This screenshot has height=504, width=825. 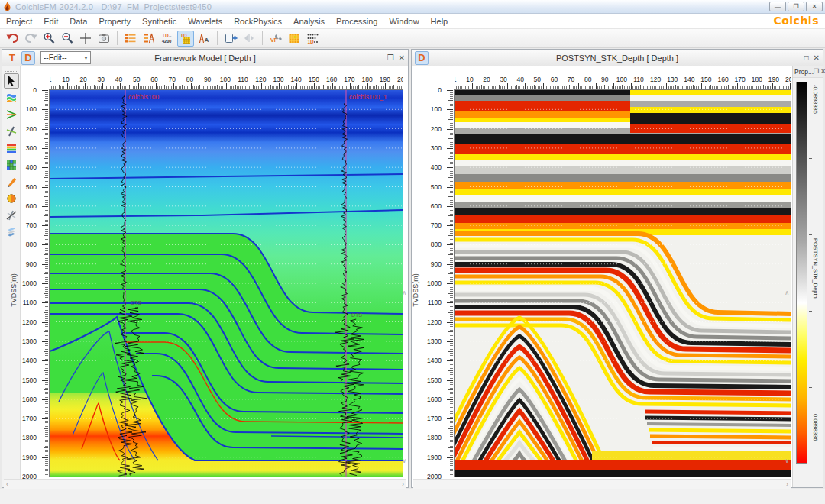 What do you see at coordinates (404, 461) in the screenshot?
I see `scroll-down-arrow-left-panel: ∨` at bounding box center [404, 461].